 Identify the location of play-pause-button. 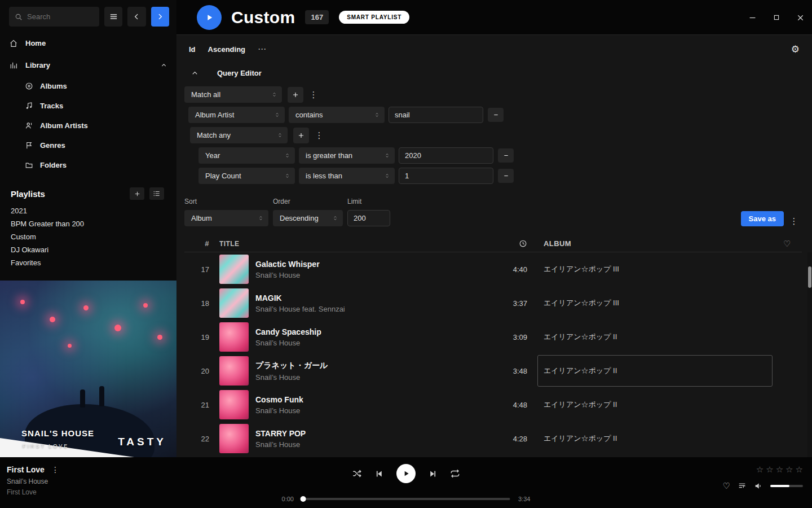
(406, 474).